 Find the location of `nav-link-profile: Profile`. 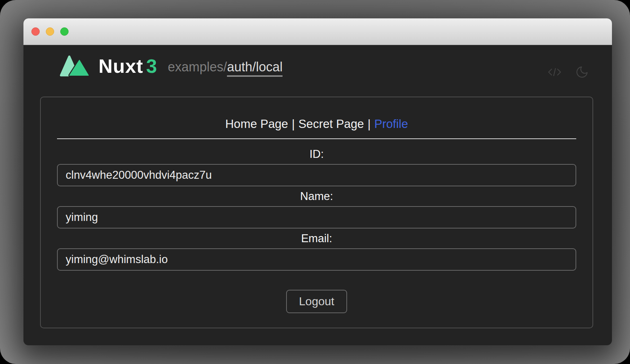

nav-link-profile: Profile is located at coordinates (391, 124).